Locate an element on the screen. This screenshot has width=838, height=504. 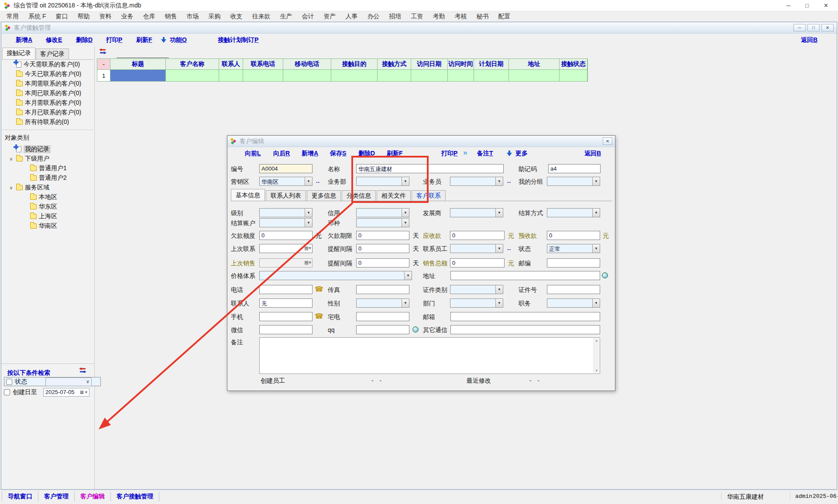
grid-header-cell: 访问日期 is located at coordinates (429, 65).